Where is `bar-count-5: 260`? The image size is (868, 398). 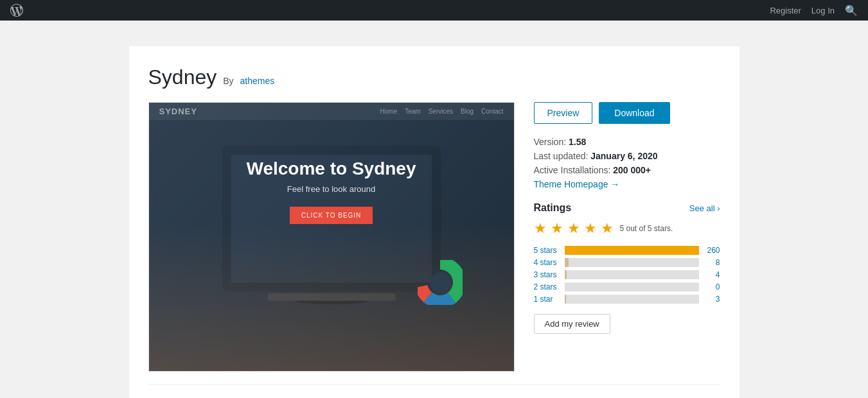 bar-count-5: 260 is located at coordinates (712, 250).